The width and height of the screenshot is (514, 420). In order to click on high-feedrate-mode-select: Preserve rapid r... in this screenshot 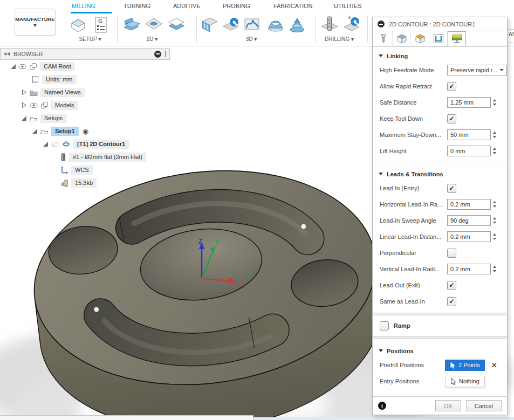, I will do `click(477, 70)`.